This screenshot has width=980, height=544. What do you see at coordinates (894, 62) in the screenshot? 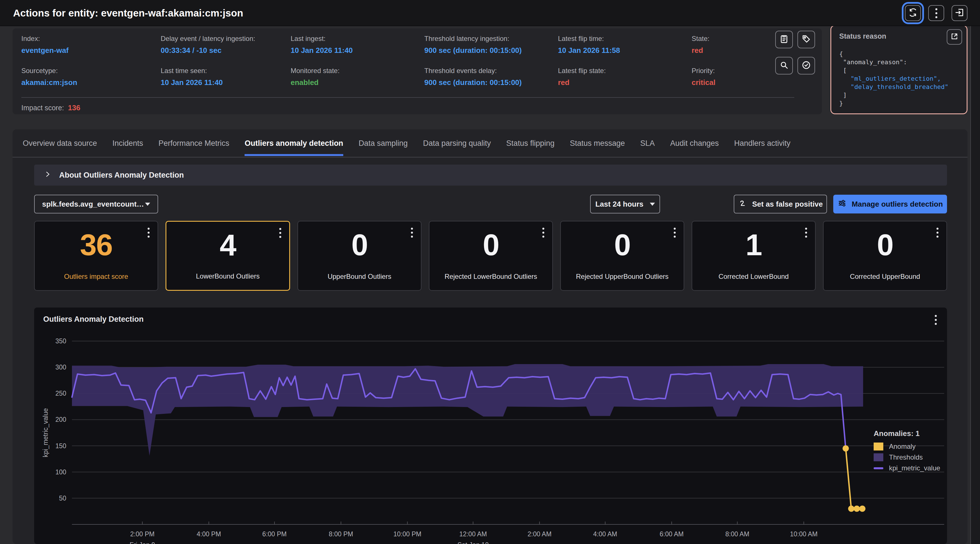
I see `status-reason-line: "anomaly_reason":` at bounding box center [894, 62].